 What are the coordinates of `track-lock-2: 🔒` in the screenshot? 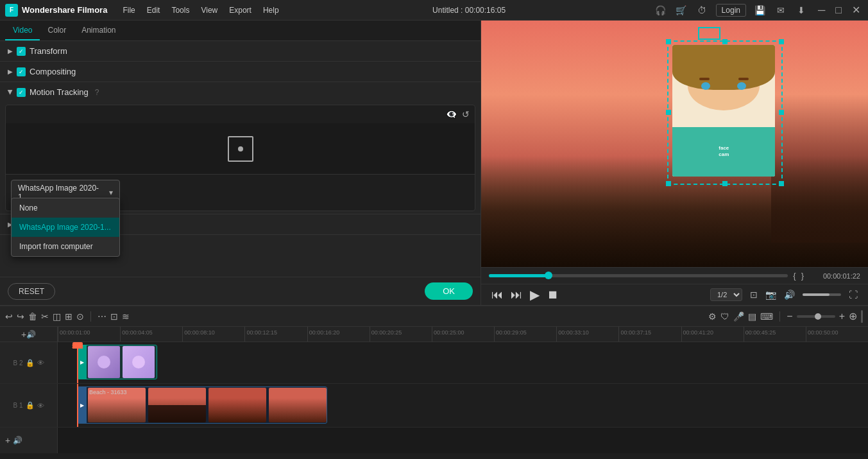 It's located at (30, 363).